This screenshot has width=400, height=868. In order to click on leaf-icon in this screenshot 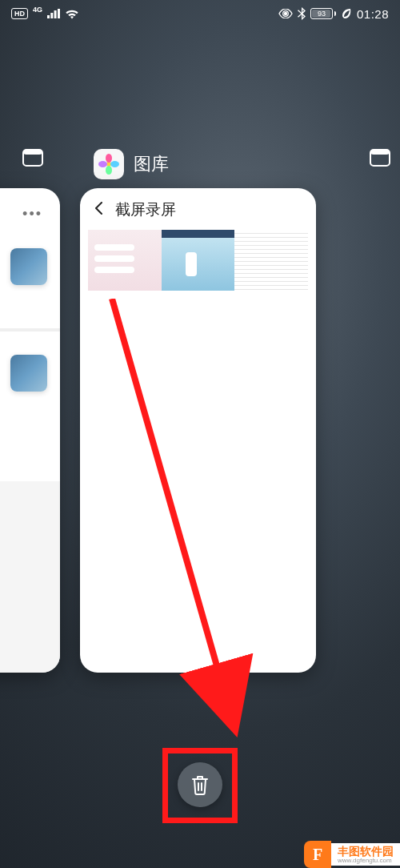, I will do `click(346, 14)`.